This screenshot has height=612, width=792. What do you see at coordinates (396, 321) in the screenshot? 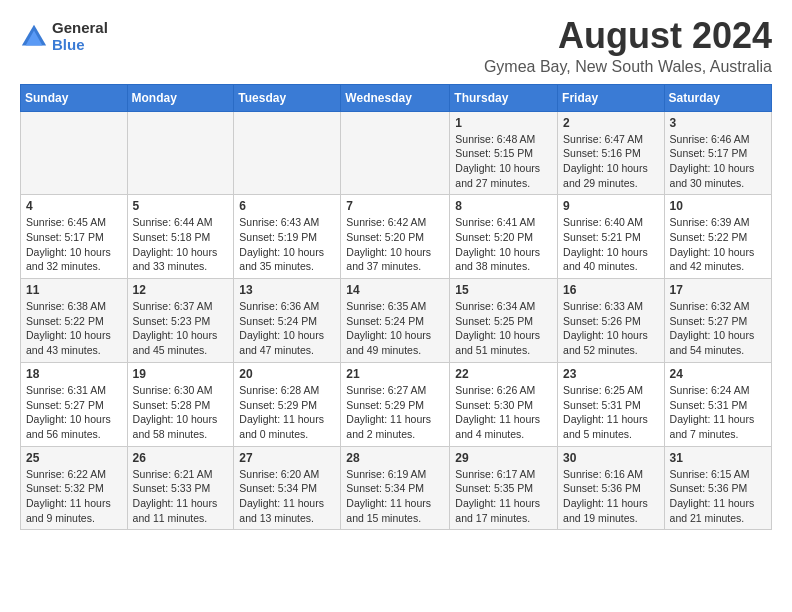
I see `week-row-3: 11Sunrise: 6:38 AMSunset: 5:22 PMDayligh…` at bounding box center [396, 321].